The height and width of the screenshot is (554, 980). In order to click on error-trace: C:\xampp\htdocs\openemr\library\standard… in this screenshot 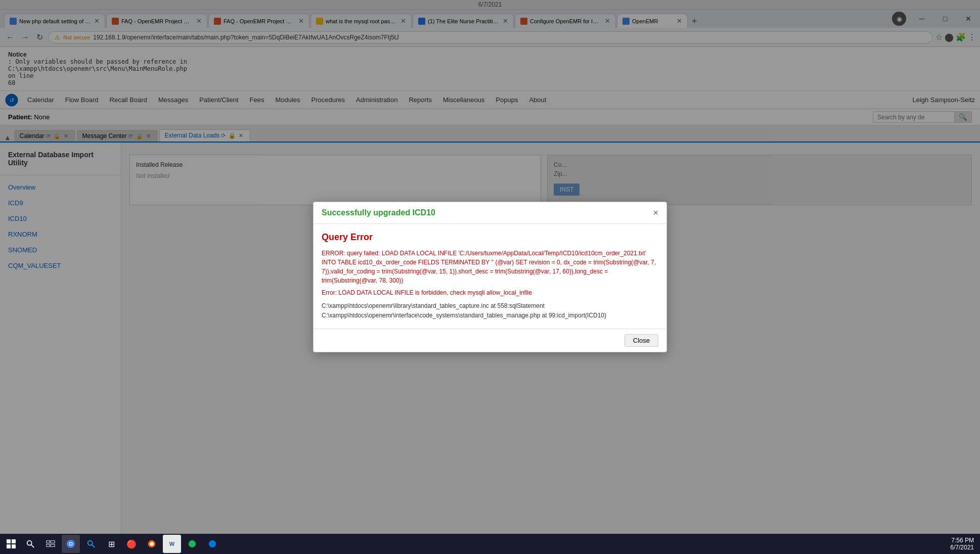, I will do `click(490, 311)`.